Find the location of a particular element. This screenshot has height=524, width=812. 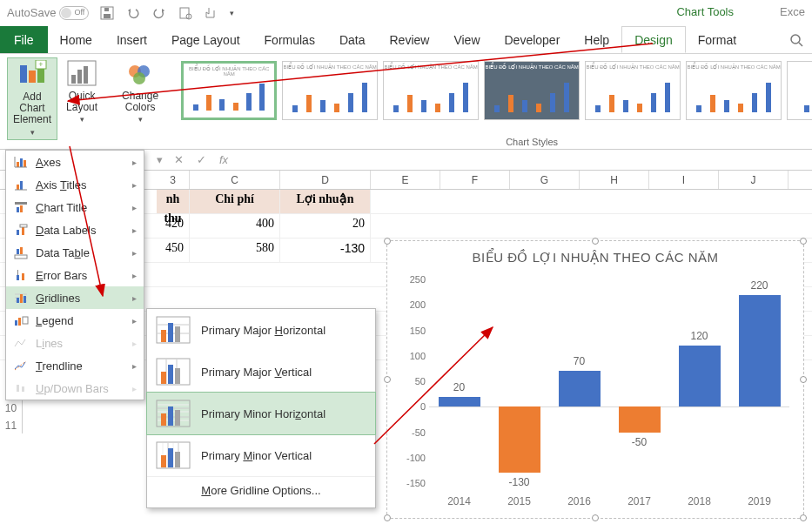

col-header-c: C is located at coordinates (235, 179).